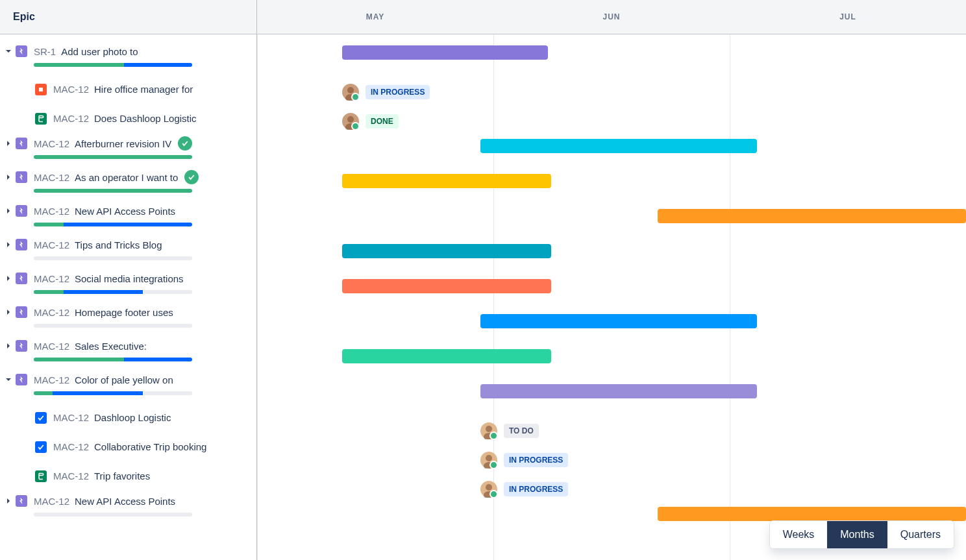  Describe the element at coordinates (129, 118) in the screenshot. I see `child-issue-row: MAC-12Does Dashloop Logistic` at that location.